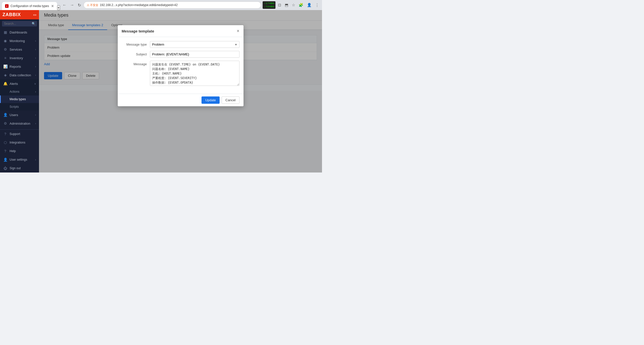  I want to click on modal-body: Message type Problem Problem recovery Pr…, so click(181, 65).